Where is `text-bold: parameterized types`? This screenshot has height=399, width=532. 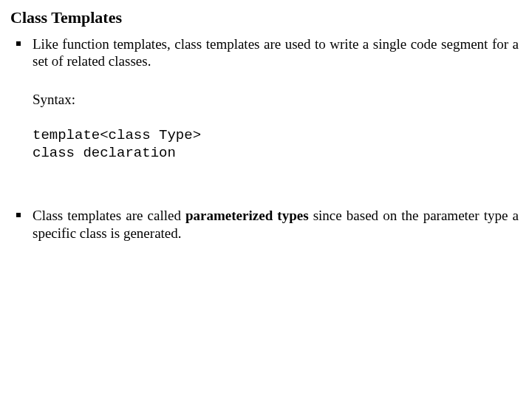
text-bold: parameterized types is located at coordinates (247, 216).